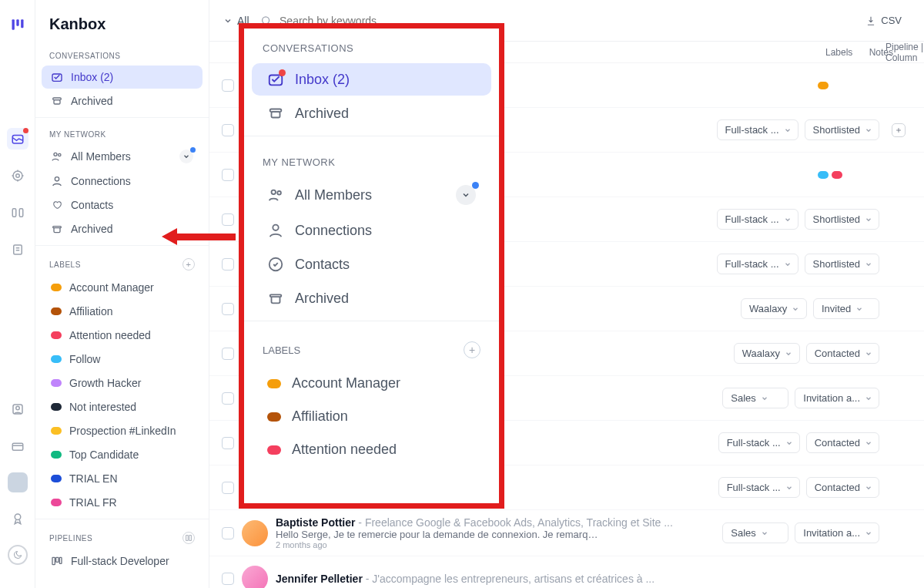 The width and height of the screenshot is (924, 588). I want to click on ov-net-archived: Archived, so click(371, 298).